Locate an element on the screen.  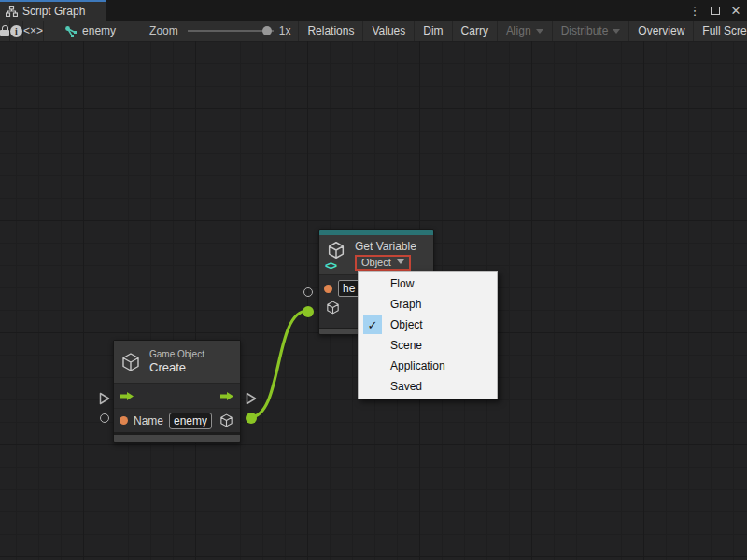
menu-item-graph: Graph is located at coordinates (428, 304).